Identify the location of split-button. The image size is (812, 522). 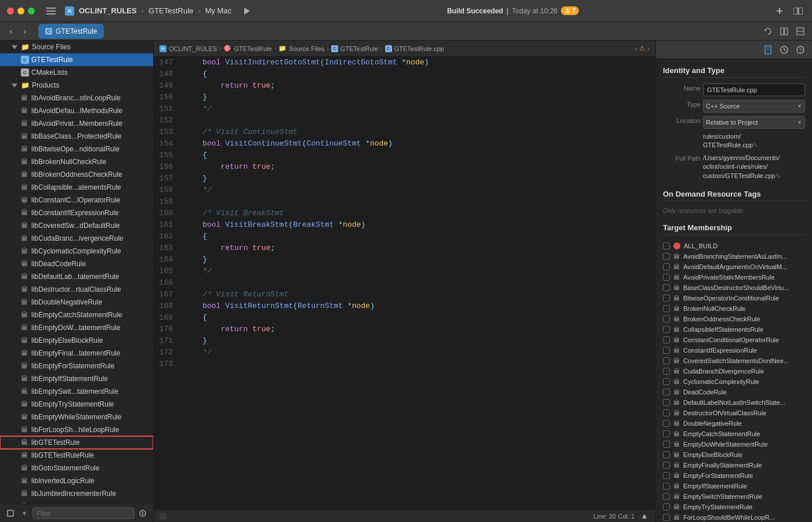
(784, 31).